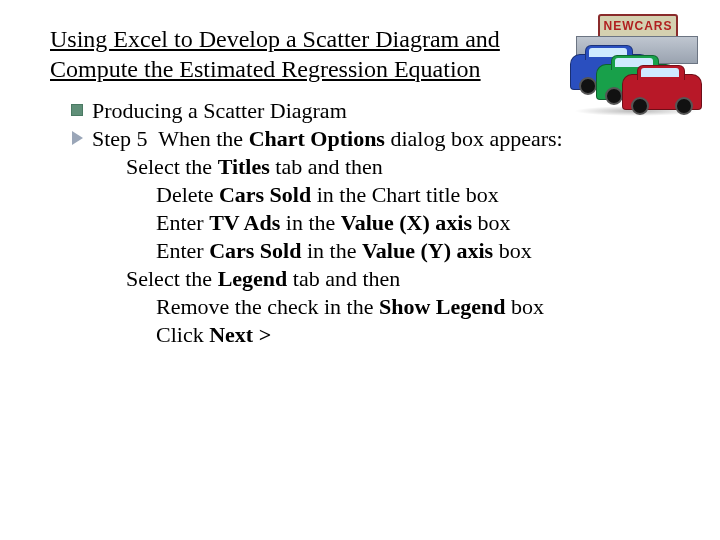  I want to click on xaxis-text: Enter TV Ads in the Value (X) axis box, so click(334, 223).